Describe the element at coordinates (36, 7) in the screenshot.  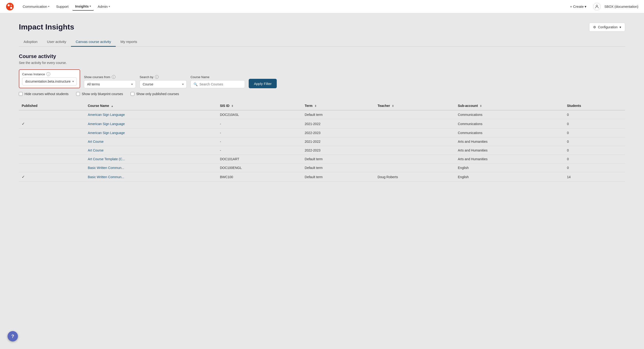
I see `nav-communication: Communication ▾` at that location.